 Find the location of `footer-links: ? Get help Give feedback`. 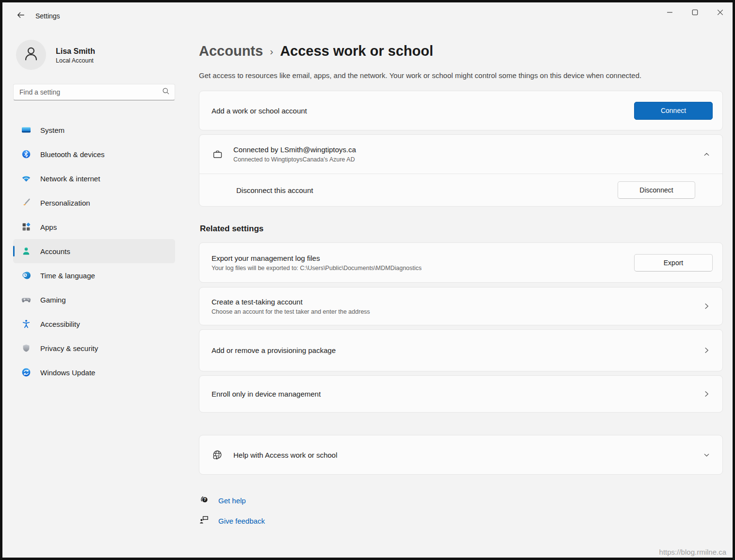

footer-links: ? Get help Give feedback is located at coordinates (461, 511).